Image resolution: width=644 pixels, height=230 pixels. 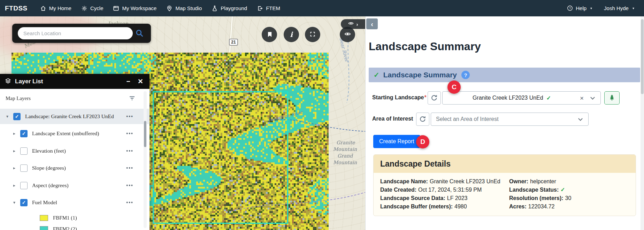 What do you see at coordinates (128, 82) in the screenshot?
I see `minimize-button: −` at bounding box center [128, 82].